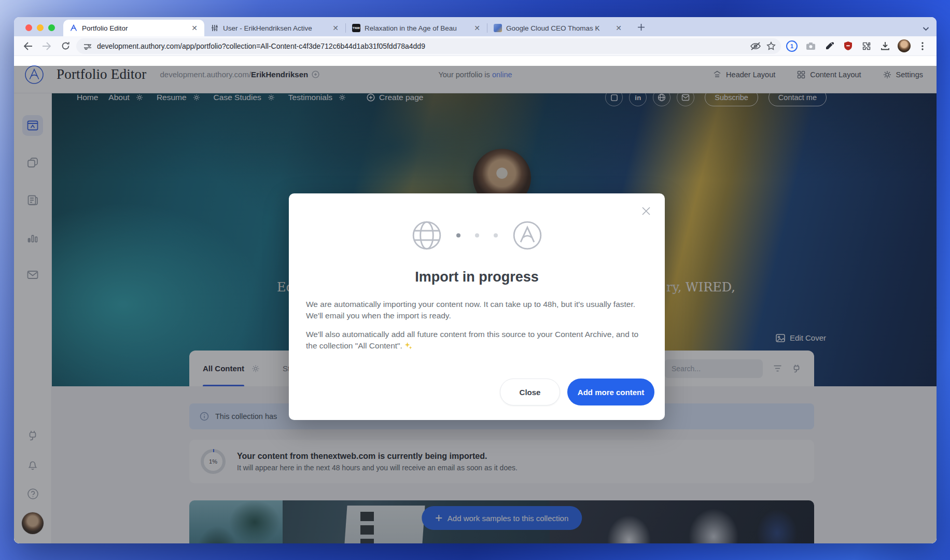 The height and width of the screenshot is (560, 950). I want to click on onepassword-extension-icon: 1, so click(792, 46).